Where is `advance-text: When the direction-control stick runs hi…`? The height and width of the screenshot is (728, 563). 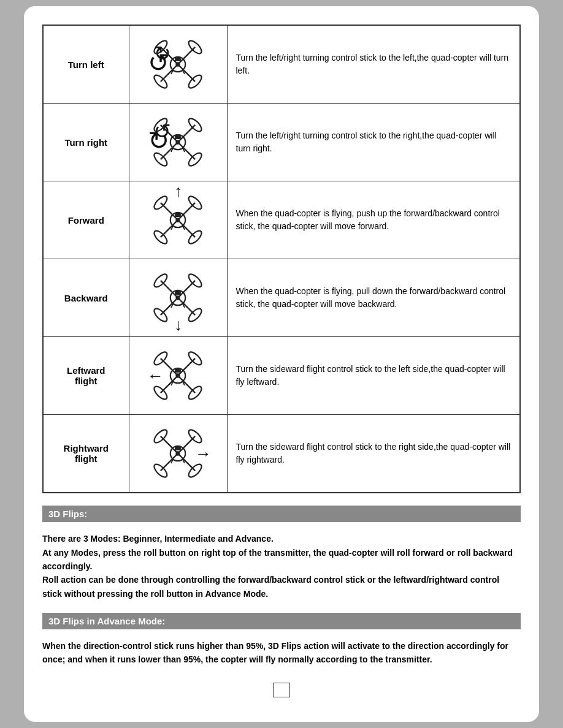
advance-text: When the direction-control stick runs hi… is located at coordinates (282, 653).